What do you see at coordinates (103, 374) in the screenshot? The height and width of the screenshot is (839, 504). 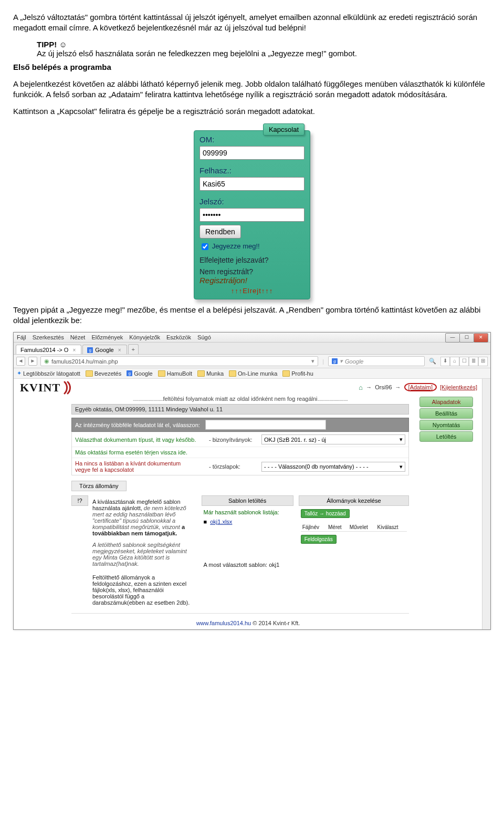 I see `bookmark-bevezetes: Bevezetés` at bounding box center [103, 374].